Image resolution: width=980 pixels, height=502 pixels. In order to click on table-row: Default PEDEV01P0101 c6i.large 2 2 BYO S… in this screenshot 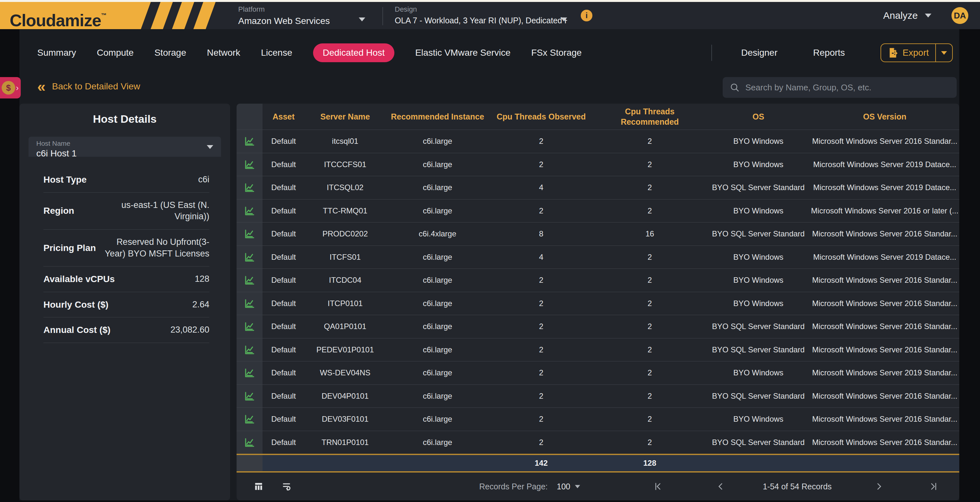, I will do `click(598, 350)`.